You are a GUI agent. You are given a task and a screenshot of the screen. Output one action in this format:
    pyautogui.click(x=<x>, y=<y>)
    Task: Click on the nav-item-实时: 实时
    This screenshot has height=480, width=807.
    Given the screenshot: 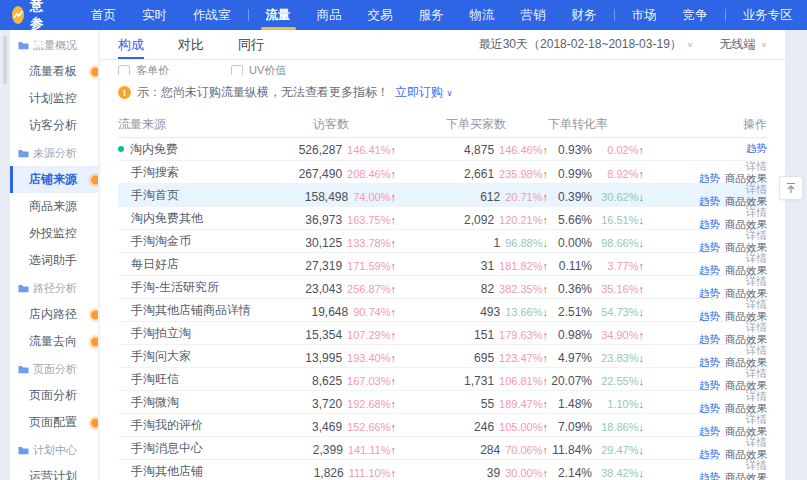 What is the action you would take?
    pyautogui.click(x=154, y=15)
    